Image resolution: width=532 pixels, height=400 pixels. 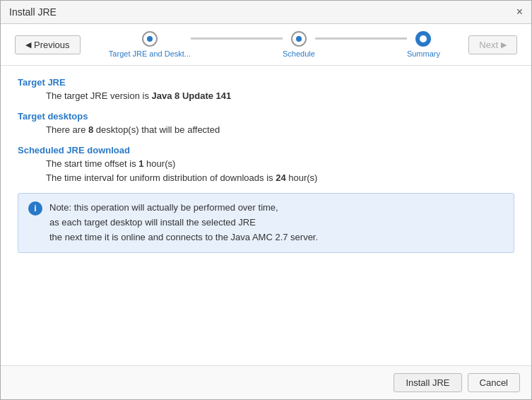 What do you see at coordinates (67, 130) in the screenshot?
I see `desktops-prefix: There are` at bounding box center [67, 130].